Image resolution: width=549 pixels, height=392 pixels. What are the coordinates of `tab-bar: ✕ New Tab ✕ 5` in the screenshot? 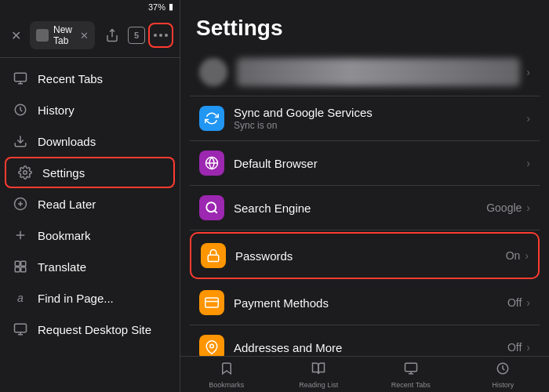 It's located at (89, 36).